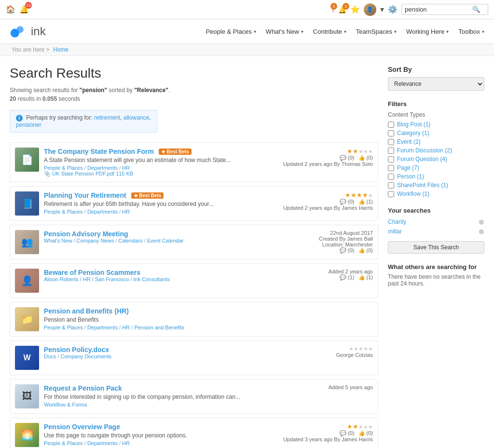 The height and width of the screenshot is (448, 494). I want to click on result-excerpt: For those interested in signing up to th…, so click(165, 397).